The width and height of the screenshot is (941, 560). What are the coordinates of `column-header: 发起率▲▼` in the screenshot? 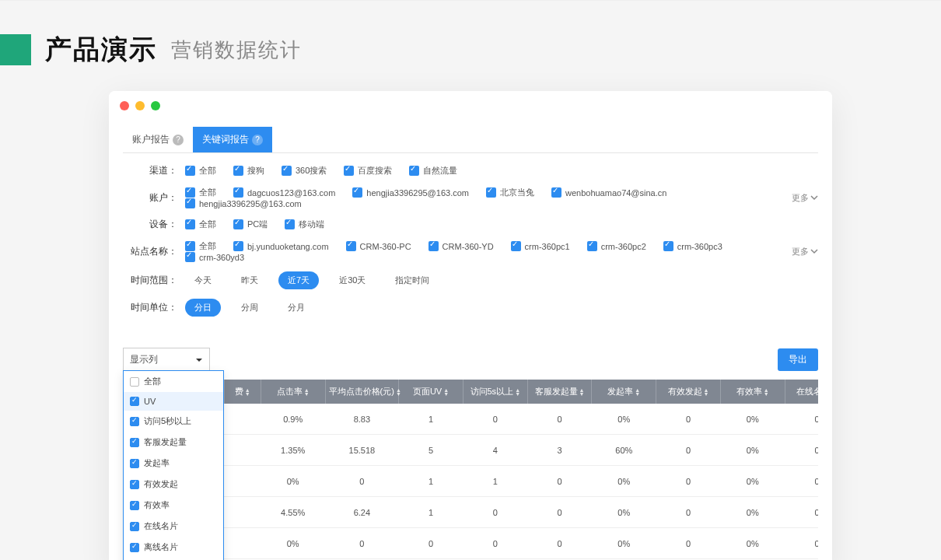 It's located at (624, 392).